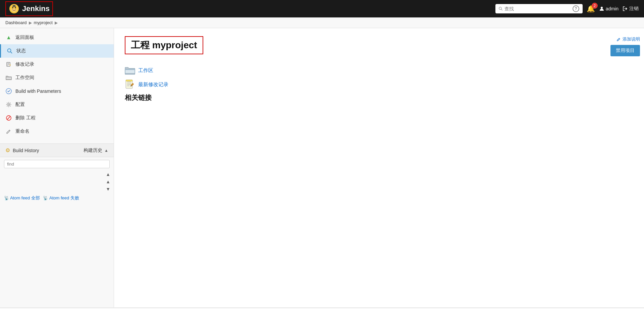 This screenshot has height=309, width=644. What do you see at coordinates (322, 23) in the screenshot?
I see `breadcrumb: Dashboard ▶ myproject ▶` at bounding box center [322, 23].